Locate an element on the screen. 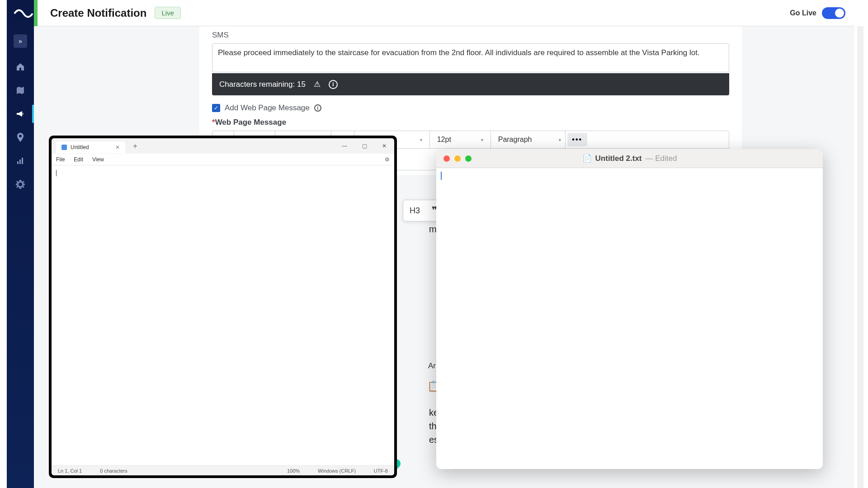 The width and height of the screenshot is (868, 488). menu-view: View is located at coordinates (98, 160).